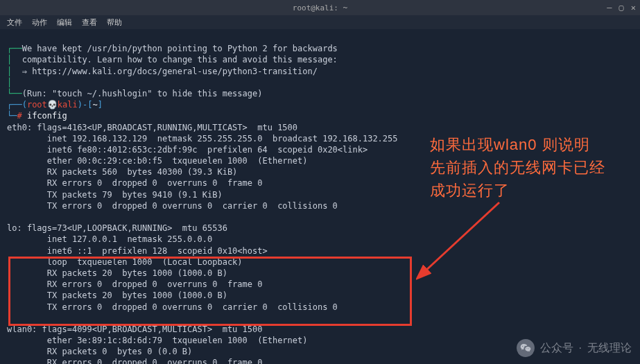 The height and width of the screenshot is (364, 640). What do you see at coordinates (320, 8) in the screenshot?
I see `window-title: root@kali: ~` at bounding box center [320, 8].